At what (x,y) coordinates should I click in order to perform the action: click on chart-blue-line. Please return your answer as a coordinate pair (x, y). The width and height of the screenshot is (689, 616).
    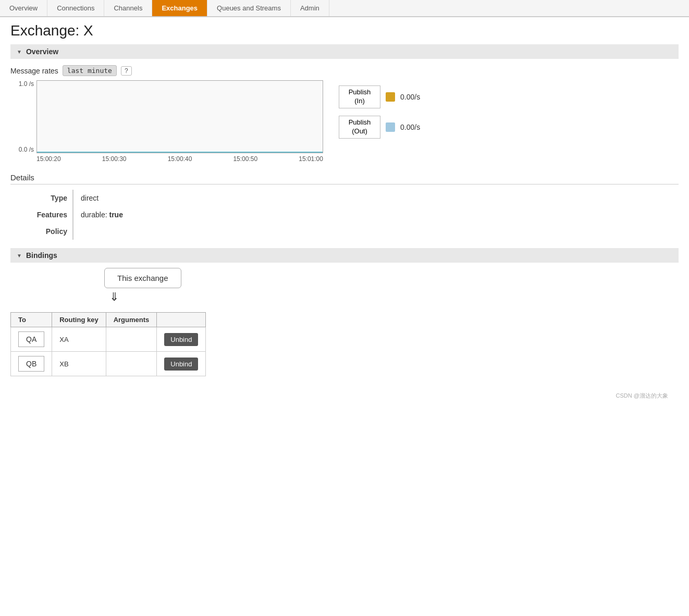
    Looking at the image, I should click on (180, 152).